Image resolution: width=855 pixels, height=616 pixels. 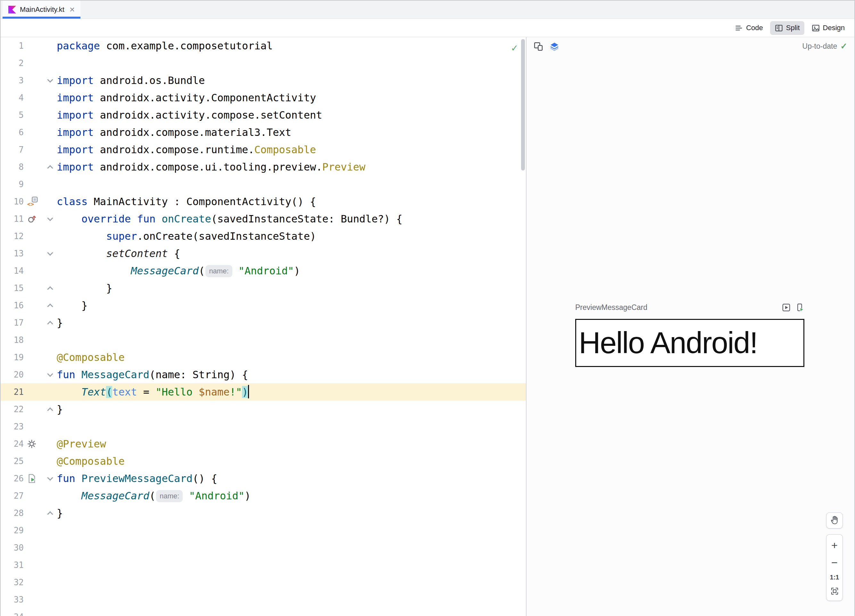 I want to click on code-line: 18, so click(x=263, y=340).